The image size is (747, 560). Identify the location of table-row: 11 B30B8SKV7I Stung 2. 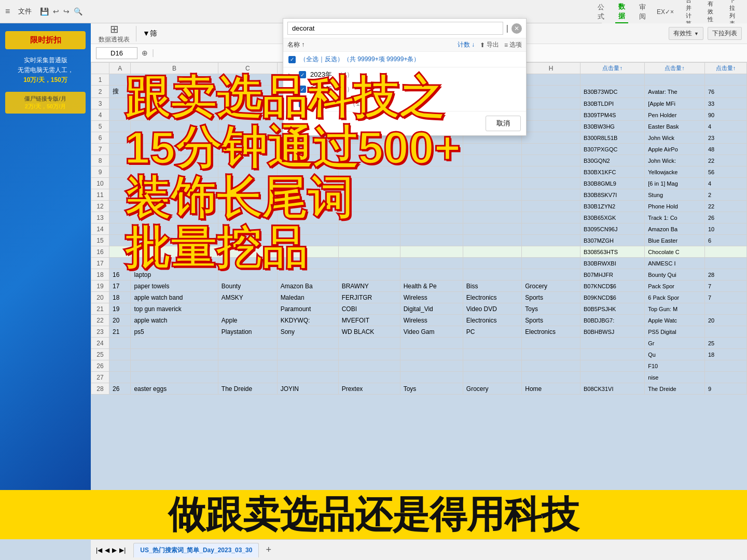
(419, 195).